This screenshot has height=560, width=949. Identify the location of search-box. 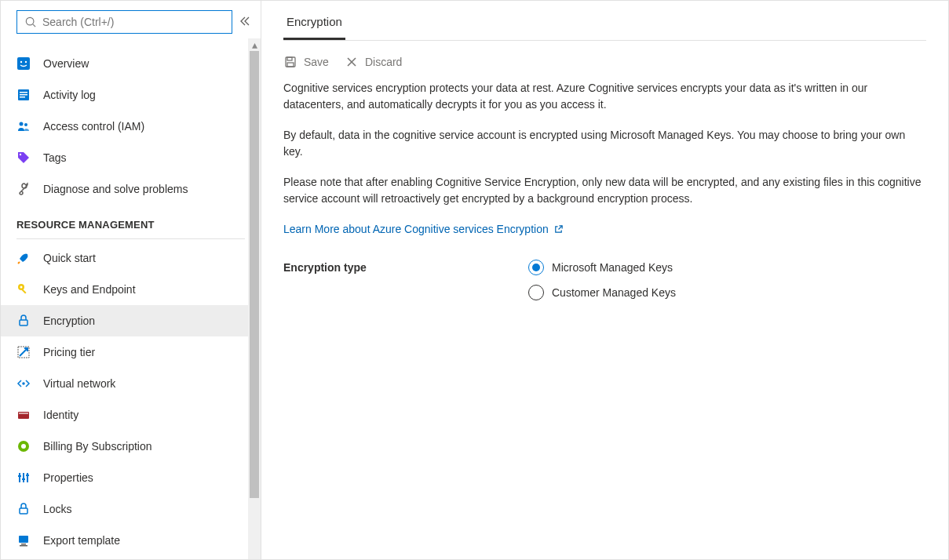
(124, 22).